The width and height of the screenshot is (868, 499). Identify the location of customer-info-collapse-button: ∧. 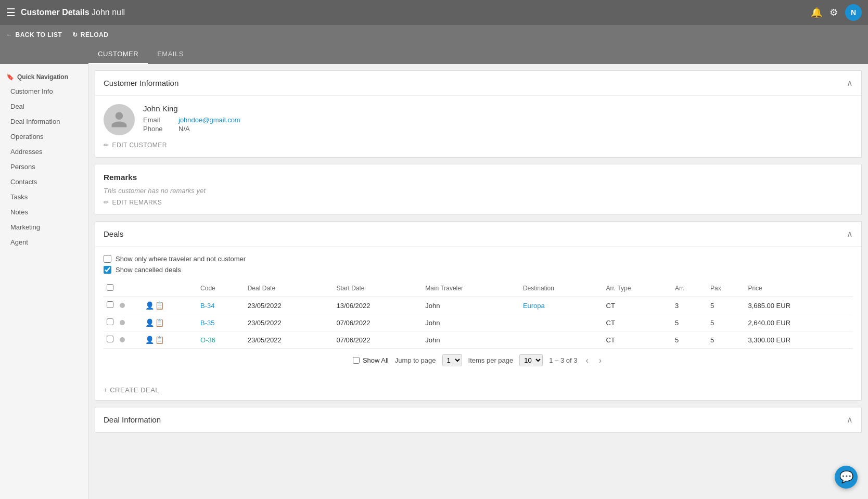
(850, 83).